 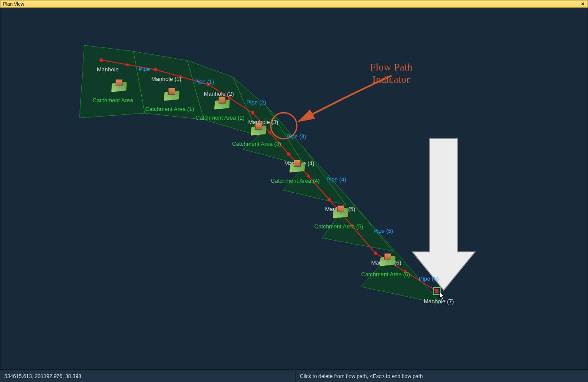 I want to click on status-bar: 534615.613, 201392.976, 38.398 Click to …, so click(x=294, y=376).